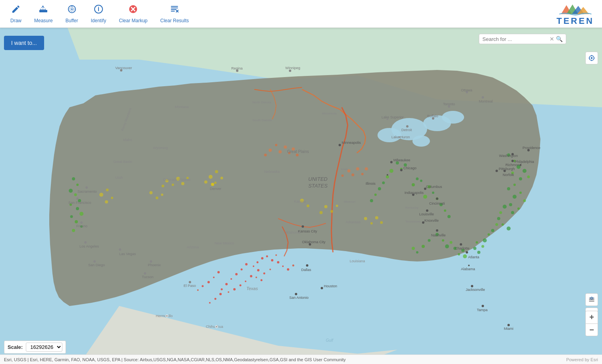 The image size is (602, 364). What do you see at coordinates (437, 203) in the screenshot?
I see `svg-text: Cincinnati` at bounding box center [437, 203].